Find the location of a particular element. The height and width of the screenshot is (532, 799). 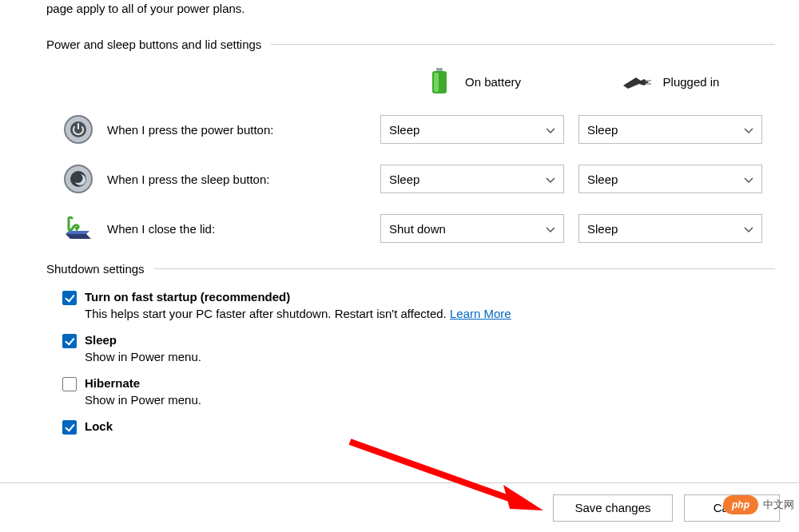

battery-icon is located at coordinates (439, 81).